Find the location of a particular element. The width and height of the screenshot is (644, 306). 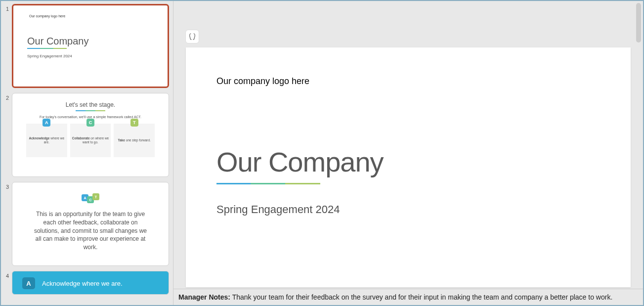

thumb-box-c: C Collaborate on where we want to go. is located at coordinates (91, 140).